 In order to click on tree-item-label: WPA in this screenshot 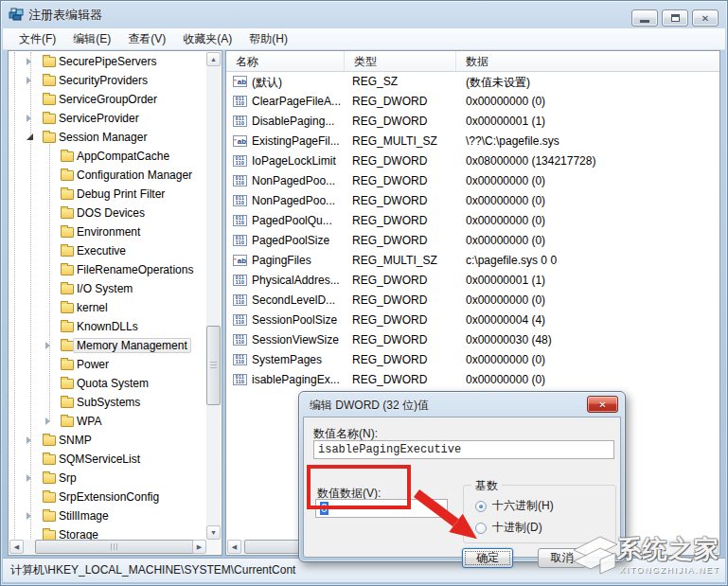, I will do `click(89, 421)`.